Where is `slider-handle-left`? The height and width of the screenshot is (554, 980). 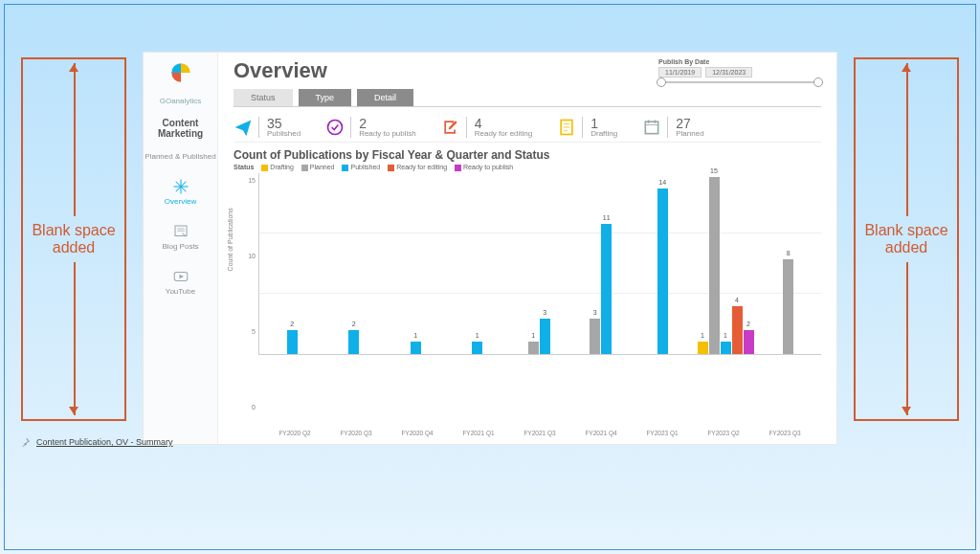 slider-handle-left is located at coordinates (661, 82).